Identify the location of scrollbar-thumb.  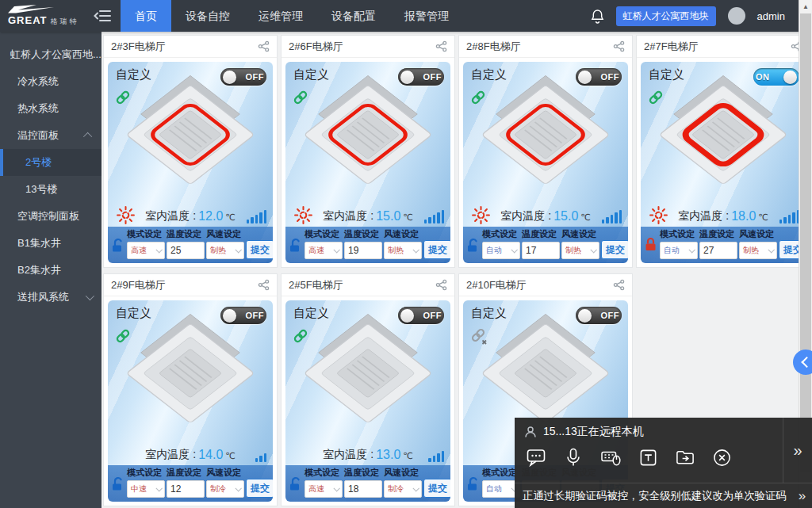
(806, 243).